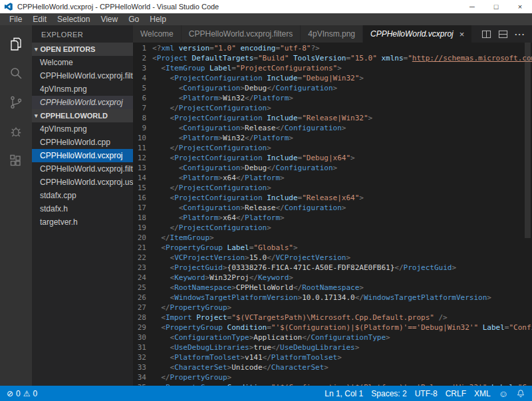  I want to click on editor-layout-icon, so click(503, 35).